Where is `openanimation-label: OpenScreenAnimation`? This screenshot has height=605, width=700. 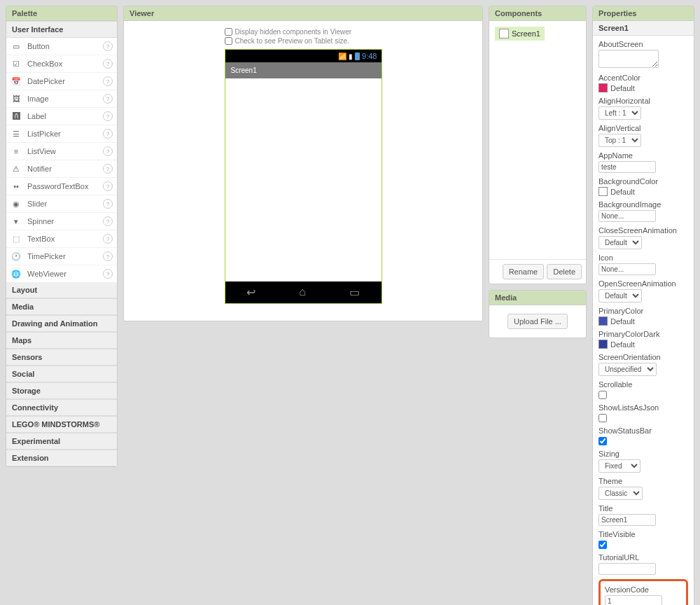 openanimation-label: OpenScreenAnimation is located at coordinates (643, 284).